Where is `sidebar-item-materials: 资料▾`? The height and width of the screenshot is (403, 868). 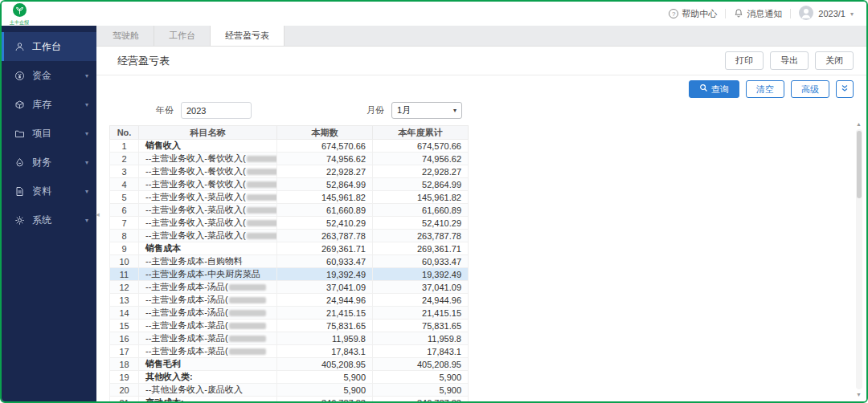
sidebar-item-materials: 资料▾ is located at coordinates (49, 191).